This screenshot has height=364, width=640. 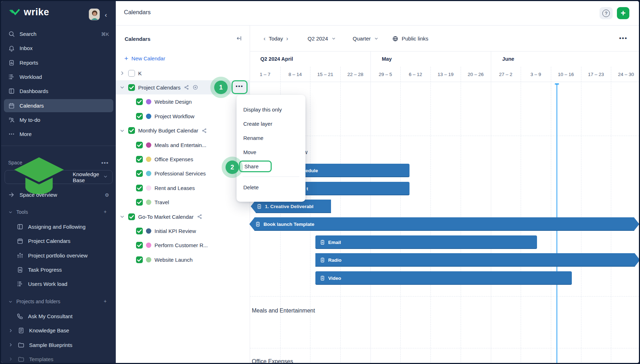 I want to click on collapse-panel-icon, so click(x=239, y=38).